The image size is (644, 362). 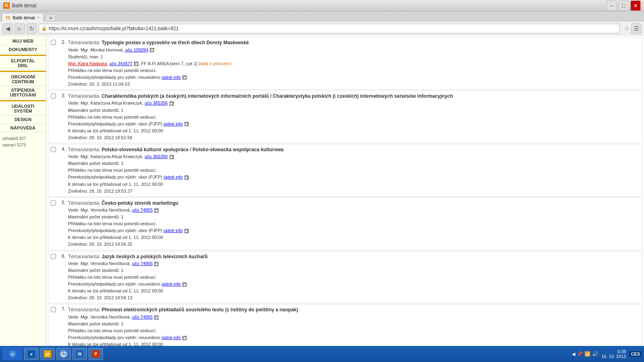 I want to click on sidebar-item-dokumenty: DOKUMENTY, so click(x=23, y=50).